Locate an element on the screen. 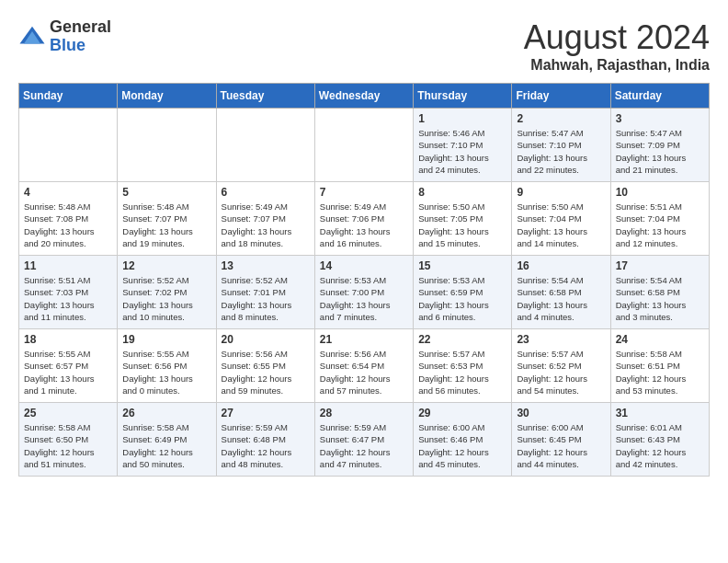 The image size is (728, 563). header-thursday: Thursday is located at coordinates (463, 96).